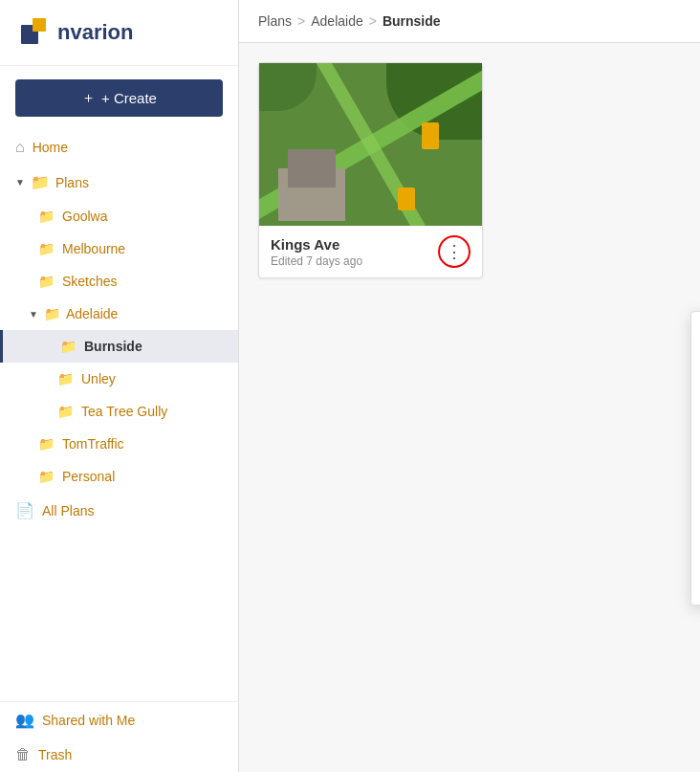  I want to click on sidebar-item-tomtraffic: 📁 TomTraffic, so click(119, 444).